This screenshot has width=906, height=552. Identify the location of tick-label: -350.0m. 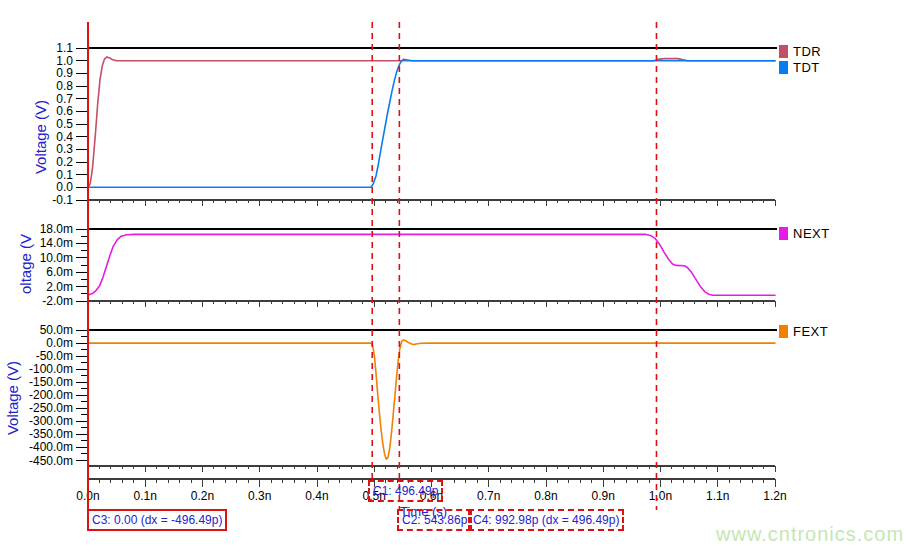
(51, 434).